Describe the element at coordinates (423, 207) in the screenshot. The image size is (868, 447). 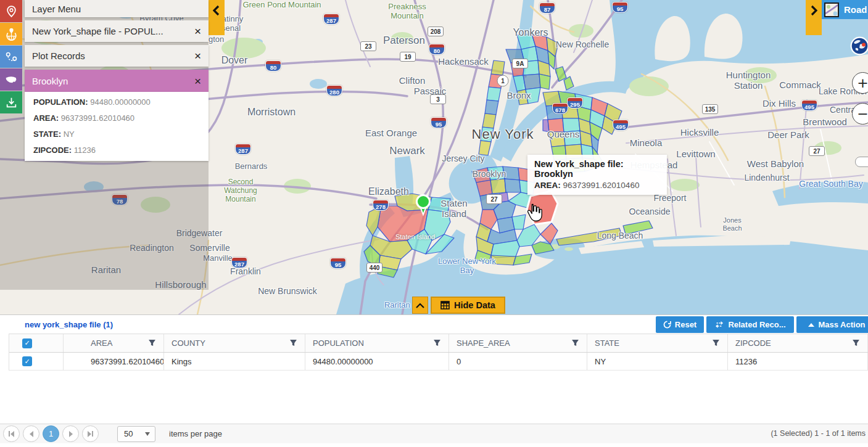
I see `record-marker-pin` at that location.